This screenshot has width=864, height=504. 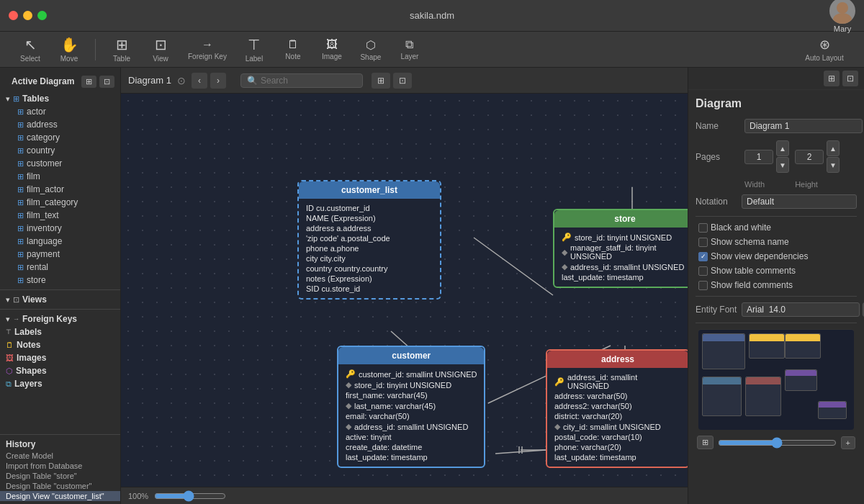 What do you see at coordinates (759, 157) in the screenshot?
I see `width-value` at bounding box center [759, 157].